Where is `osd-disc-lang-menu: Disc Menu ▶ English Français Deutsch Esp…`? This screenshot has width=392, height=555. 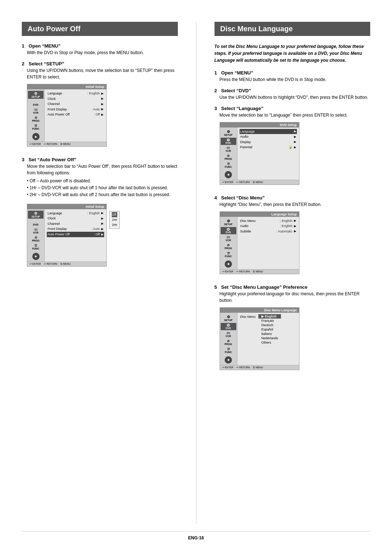
osd-disc-lang-menu: Disc Menu ▶ English Français Deutsch Esp… is located at coordinates (268, 339).